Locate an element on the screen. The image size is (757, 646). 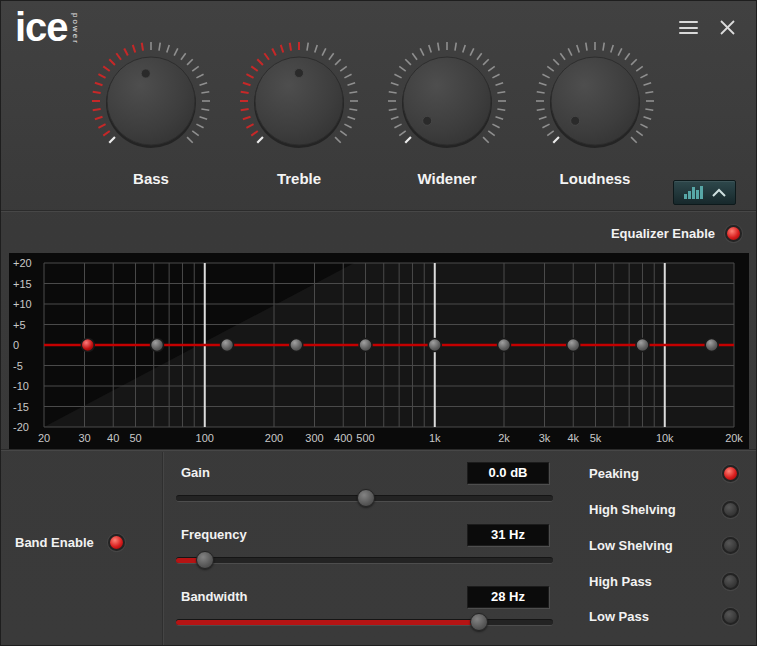
close-button is located at coordinates (728, 28).